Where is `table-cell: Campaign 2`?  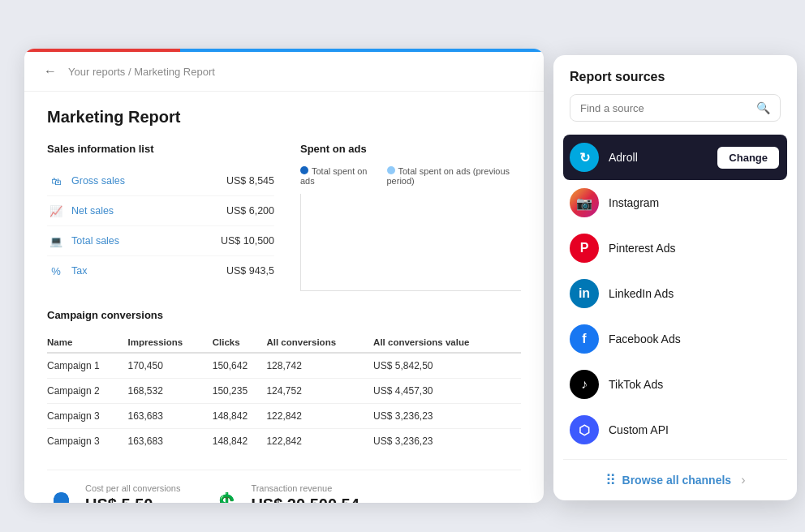
table-cell: Campaign 2 is located at coordinates (88, 391).